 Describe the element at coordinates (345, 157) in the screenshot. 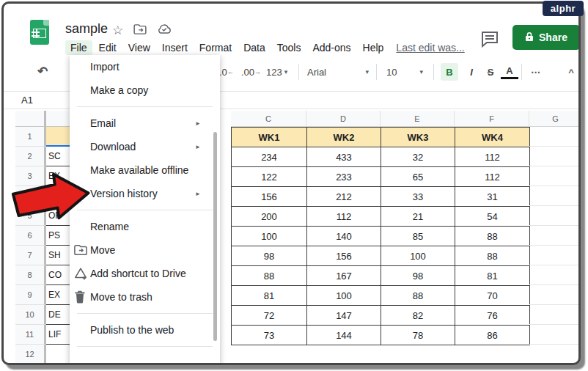

I see `cell: 433` at that location.